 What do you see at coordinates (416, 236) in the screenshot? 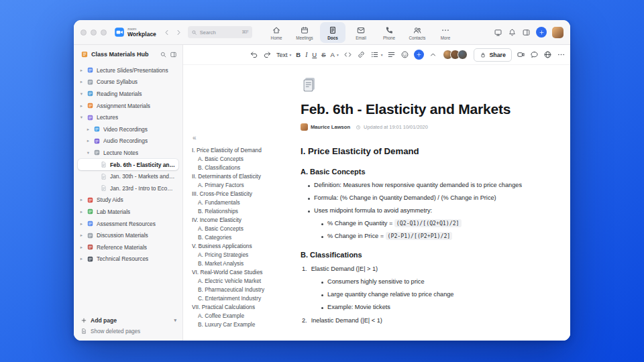
I see `bullet-item: % Change in Price = (P2-P1)/[(P2+P1)/2]` at bounding box center [416, 236].